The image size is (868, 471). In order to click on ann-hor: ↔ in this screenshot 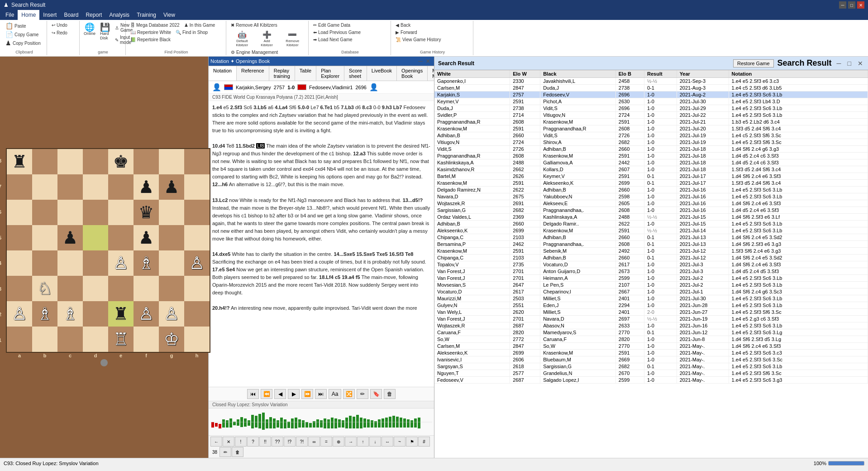, I will do `click(387, 442)`.